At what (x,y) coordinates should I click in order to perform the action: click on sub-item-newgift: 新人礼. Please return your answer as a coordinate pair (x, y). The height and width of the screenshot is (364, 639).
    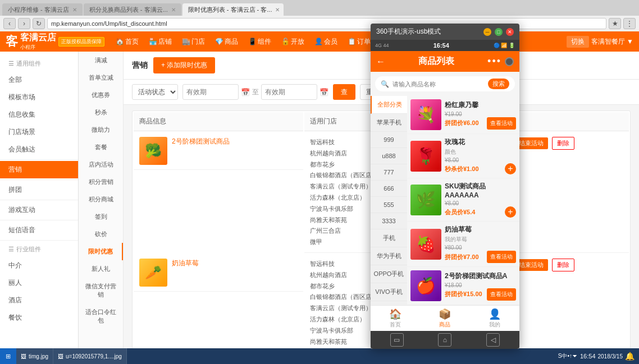
    Looking at the image, I should click on (101, 269).